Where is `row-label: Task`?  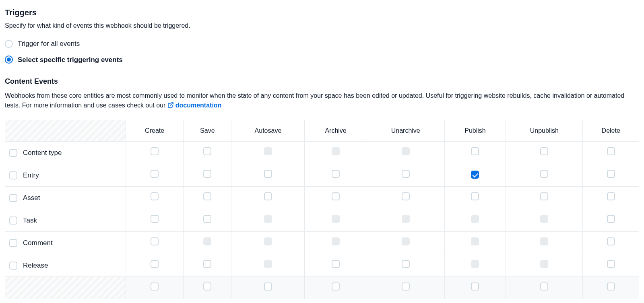
row-label: Task is located at coordinates (30, 221).